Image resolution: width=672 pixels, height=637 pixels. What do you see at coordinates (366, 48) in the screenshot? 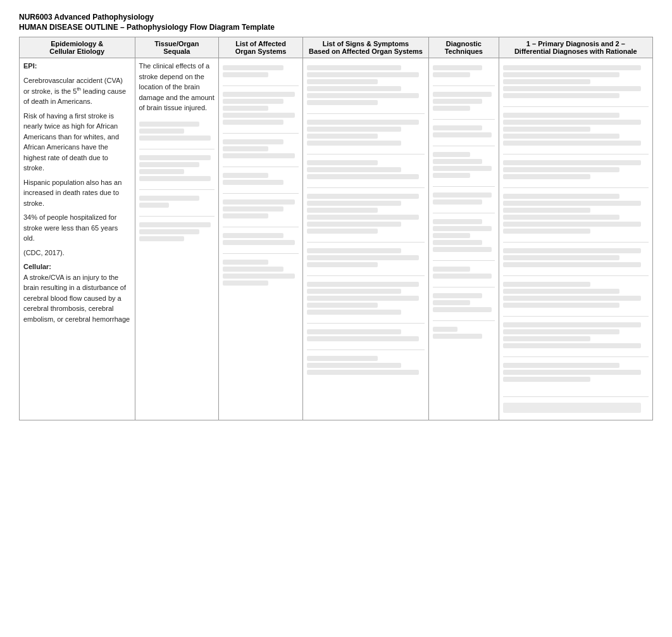
I see `col-header-signs: List of Signs & Symptoms Based on Affect…` at bounding box center [366, 48].